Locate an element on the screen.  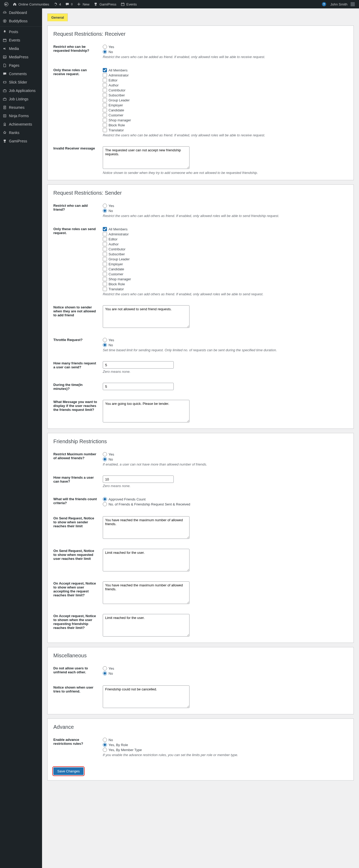
sidebar-item-ninja-forms: Ninja Forms is located at coordinates (21, 116).